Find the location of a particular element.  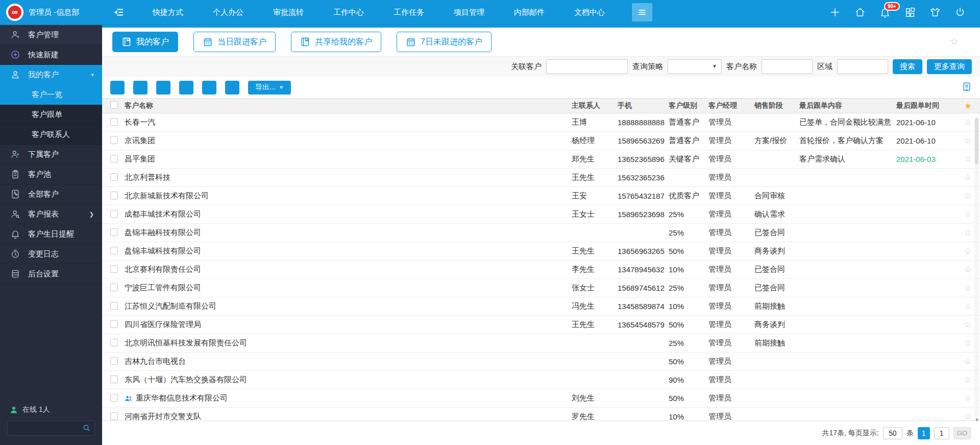

online-status: 在线 1人 is located at coordinates (51, 411).